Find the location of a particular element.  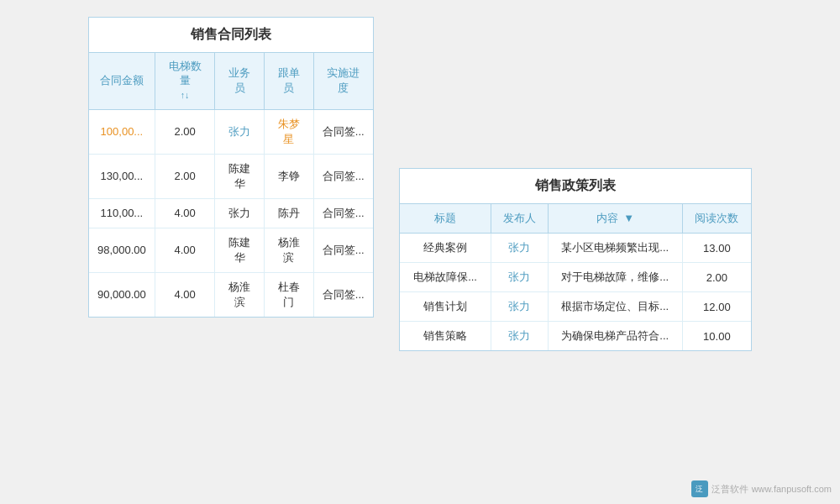

cell-amount: 98,000.00 is located at coordinates (122, 250).